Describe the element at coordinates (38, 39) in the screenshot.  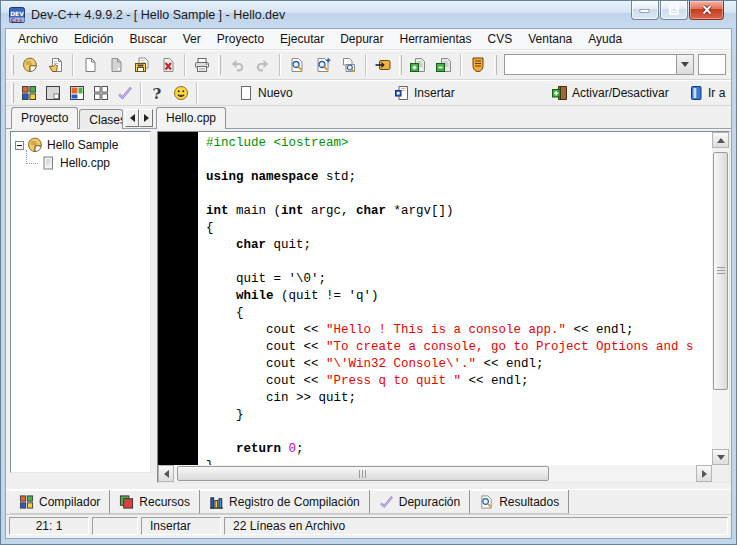
I see `menu-item-archivo: Archivo` at that location.